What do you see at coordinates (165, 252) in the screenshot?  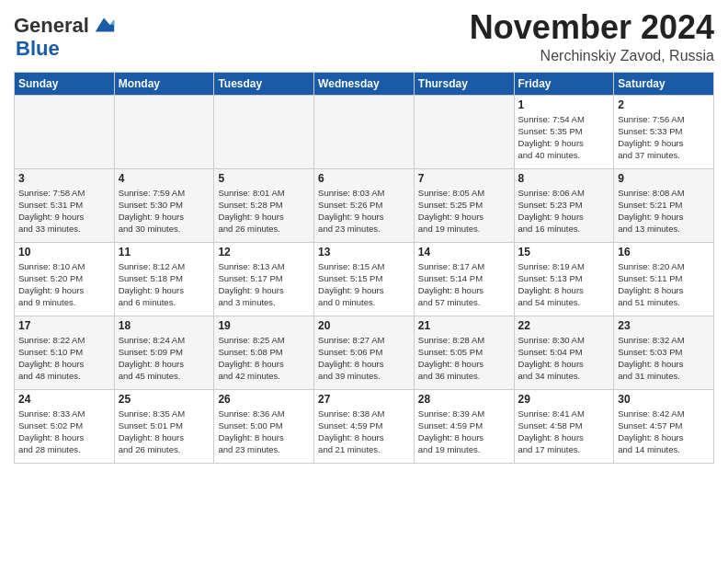 I see `day-number: 11` at bounding box center [165, 252].